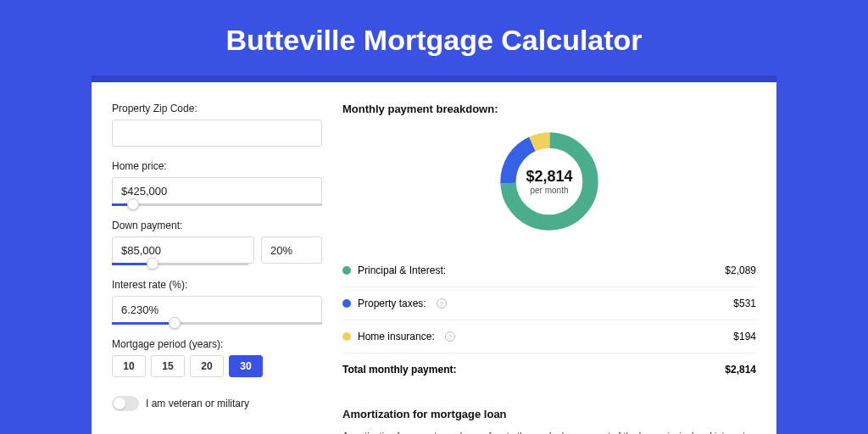 The width and height of the screenshot is (868, 434). What do you see at coordinates (198, 403) in the screenshot?
I see `veteran-label: I am veteran or military` at bounding box center [198, 403].